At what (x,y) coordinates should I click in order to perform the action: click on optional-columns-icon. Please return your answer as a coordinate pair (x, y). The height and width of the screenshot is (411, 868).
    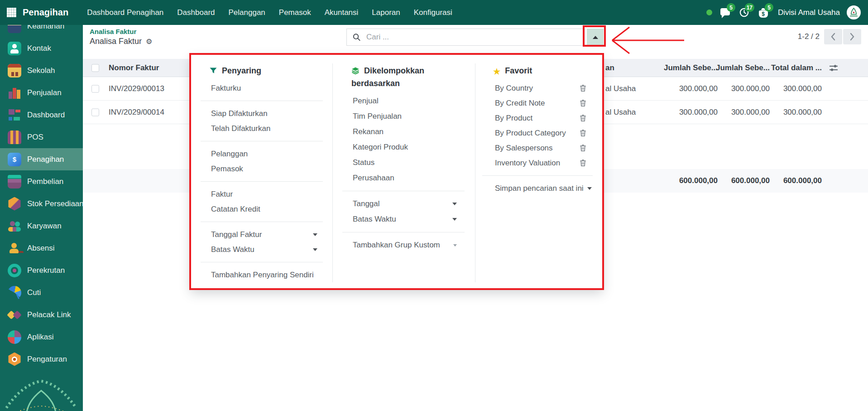
    Looking at the image, I should click on (834, 68).